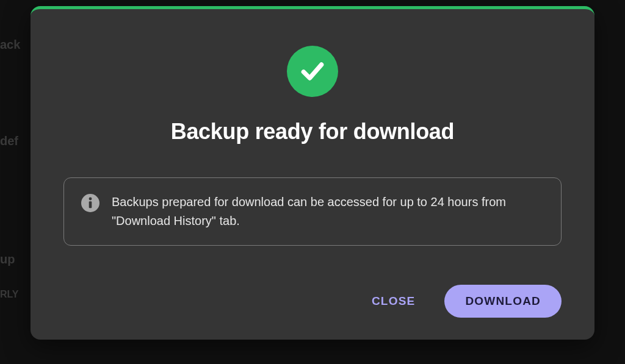 Image resolution: width=625 pixels, height=364 pixels. Describe the element at coordinates (312, 212) in the screenshot. I see `info-box: Backups prepared for download can be acc…` at that location.